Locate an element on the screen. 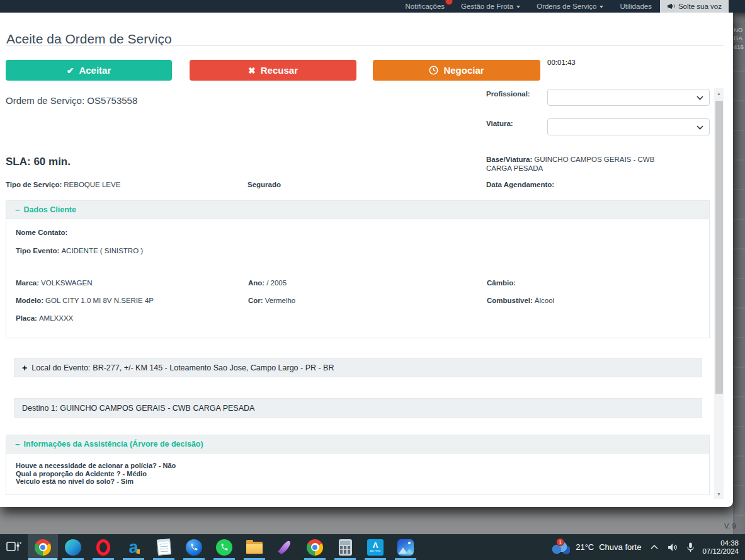 Image resolution: width=745 pixels, height=560 pixels. voice-command-label: Solte sua voz is located at coordinates (700, 6).